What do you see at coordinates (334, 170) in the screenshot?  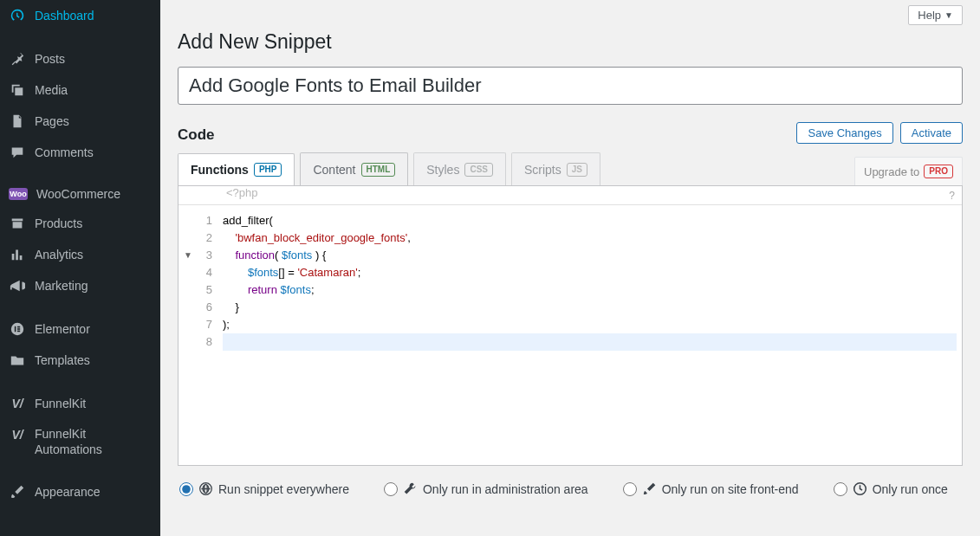 I see `tab-label: Content` at bounding box center [334, 170].